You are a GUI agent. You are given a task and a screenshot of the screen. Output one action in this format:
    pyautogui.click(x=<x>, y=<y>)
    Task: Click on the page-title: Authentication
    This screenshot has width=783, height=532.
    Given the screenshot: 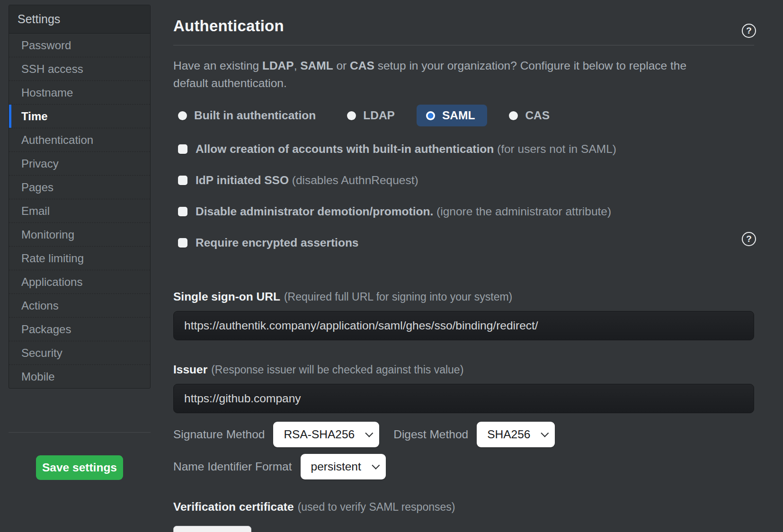 What is the action you would take?
    pyautogui.click(x=464, y=26)
    